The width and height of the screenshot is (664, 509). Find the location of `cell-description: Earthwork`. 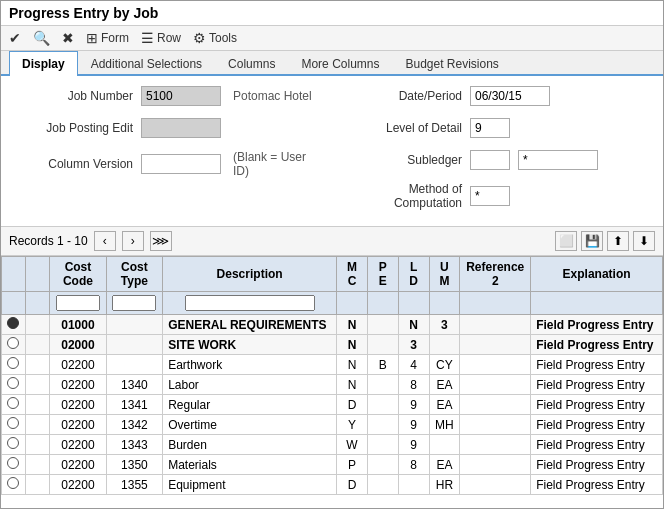

cell-description: Earthwork is located at coordinates (250, 365).